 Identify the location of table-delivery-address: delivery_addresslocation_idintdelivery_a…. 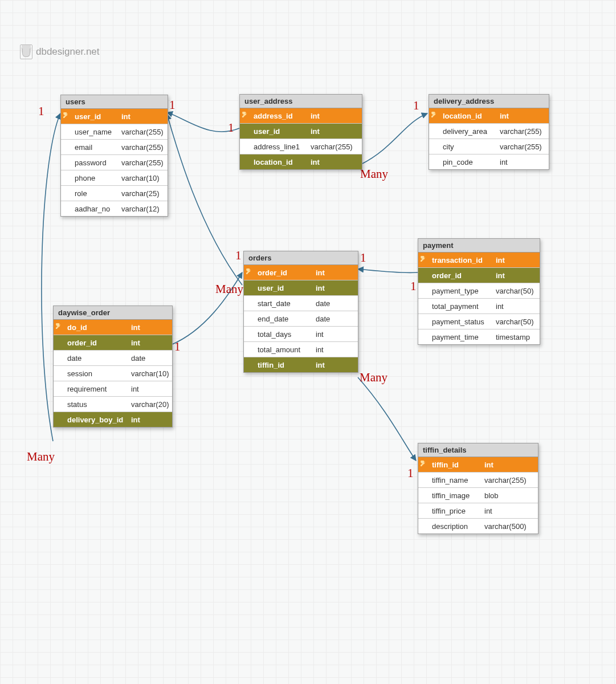
(489, 132).